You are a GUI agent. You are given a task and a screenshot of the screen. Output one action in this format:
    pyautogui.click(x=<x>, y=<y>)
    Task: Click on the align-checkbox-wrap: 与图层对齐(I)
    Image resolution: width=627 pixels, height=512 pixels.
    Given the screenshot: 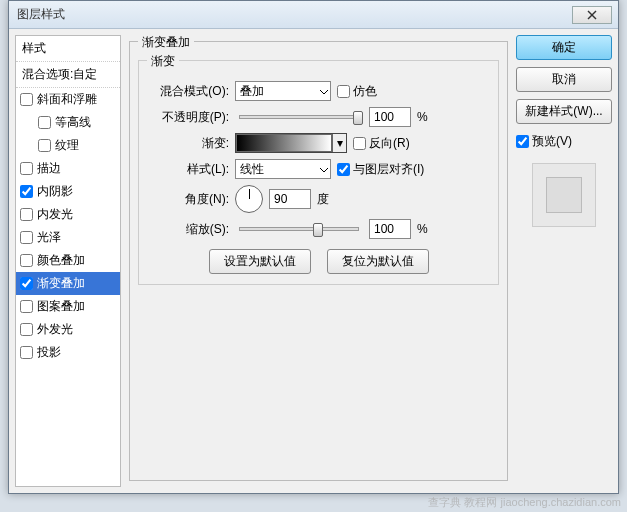 What is the action you would take?
    pyautogui.click(x=380, y=170)
    